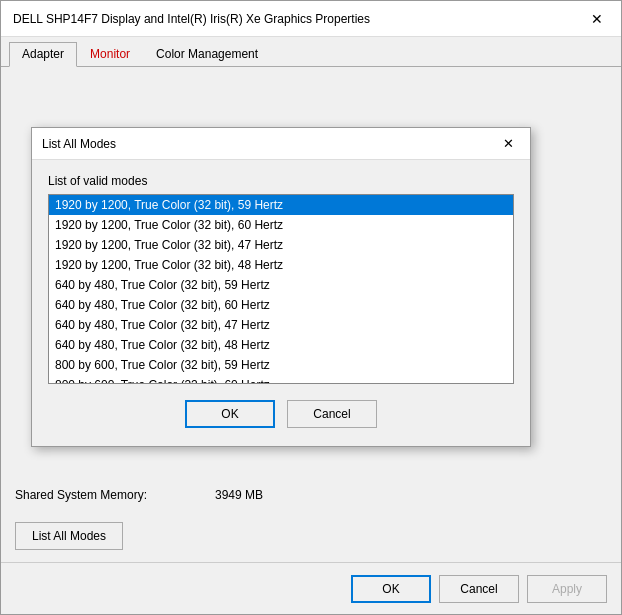  What do you see at coordinates (110, 54) in the screenshot?
I see `tab-monitor: Monitor` at bounding box center [110, 54].